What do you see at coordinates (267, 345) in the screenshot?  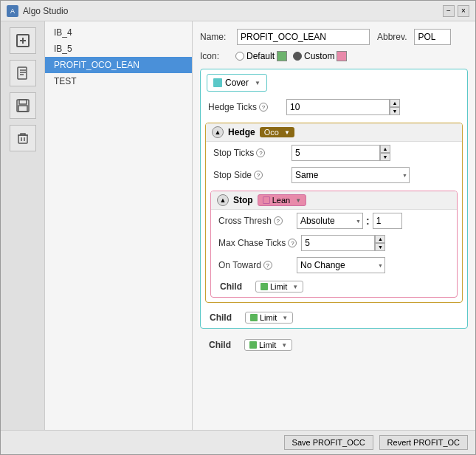 I see `child-3-value: Limit` at bounding box center [267, 345].